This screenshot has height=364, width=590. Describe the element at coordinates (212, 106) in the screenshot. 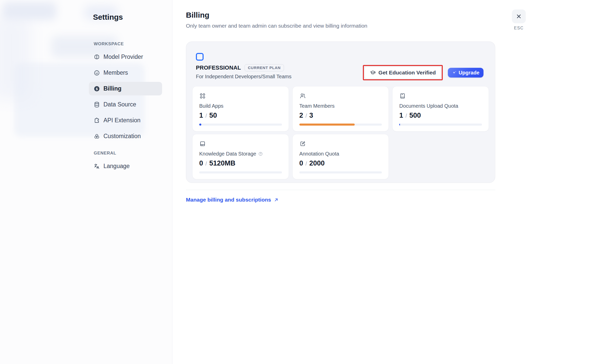

I see `usage-label: Build Apps` at that location.